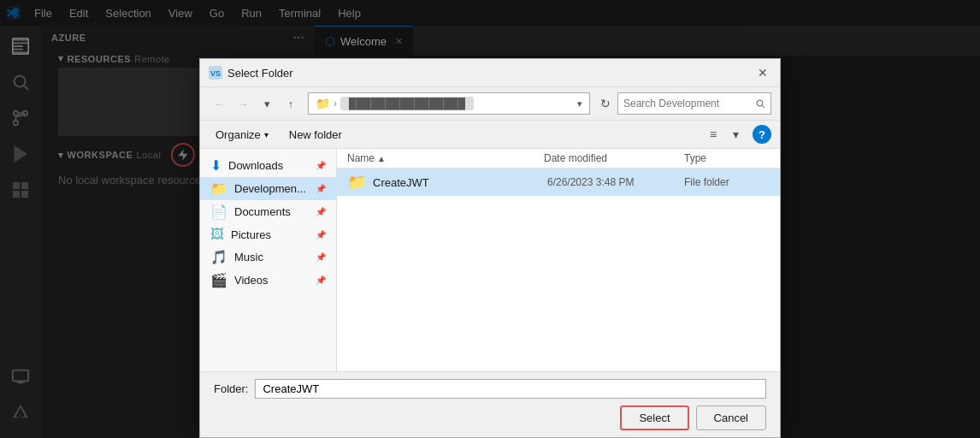  Describe the element at coordinates (490, 74) in the screenshot. I see `dialog-titlebar: VS Select Folder ✕` at that location.